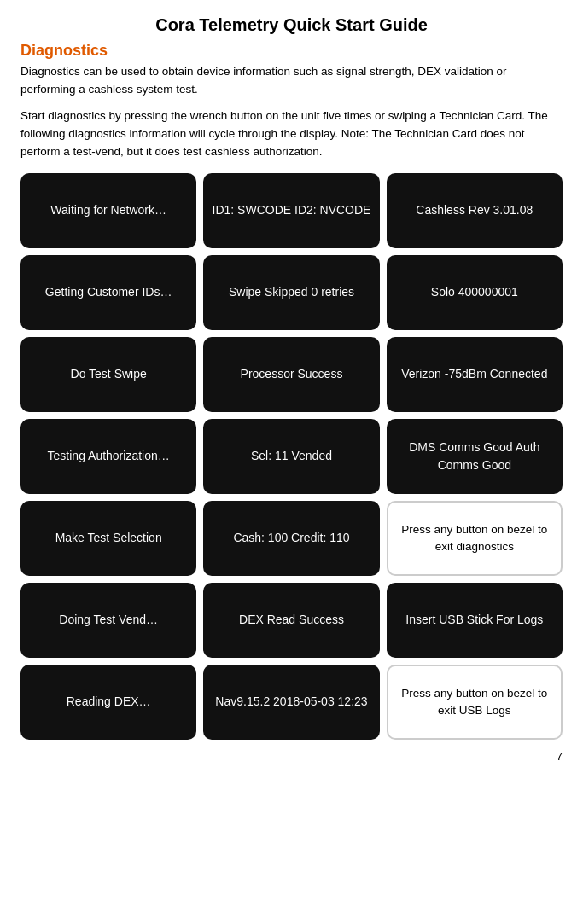 The image size is (583, 924). Describe the element at coordinates (291, 456) in the screenshot. I see `grid-cell-r3-c1: Sel: 11 Vended` at that location.